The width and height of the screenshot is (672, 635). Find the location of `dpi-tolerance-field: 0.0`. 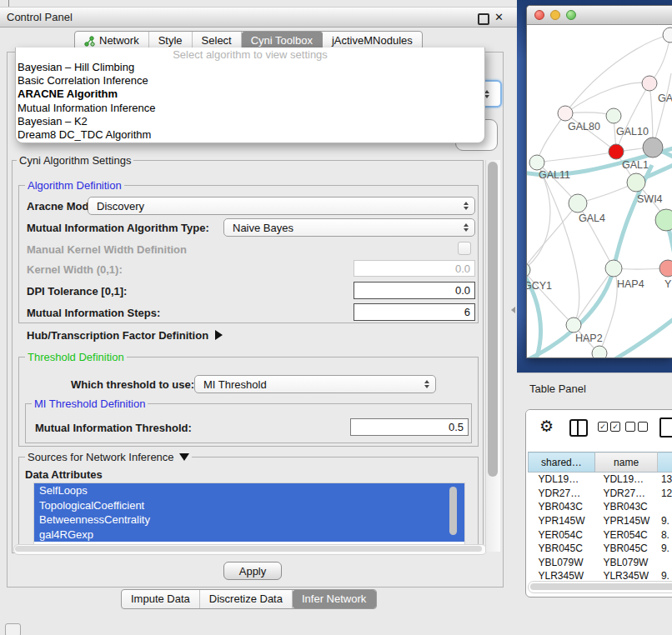

dpi-tolerance-field: 0.0 is located at coordinates (414, 290).